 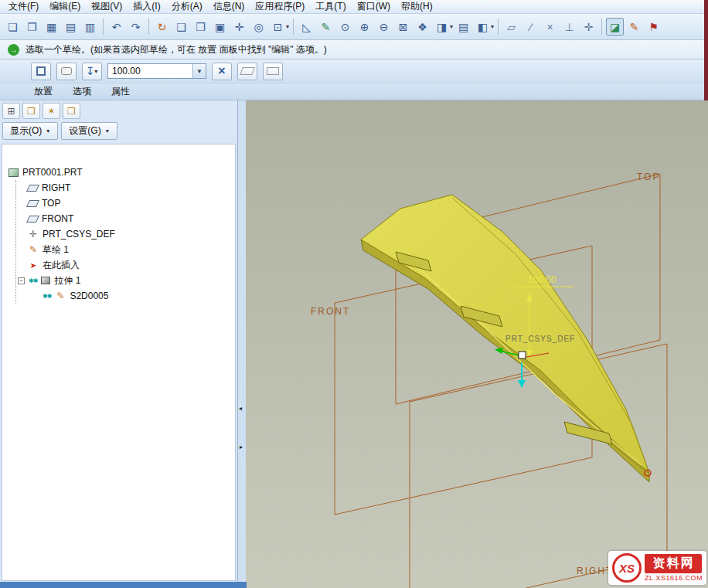 I want to click on annotation-display-icon: ⚑, so click(x=654, y=26).